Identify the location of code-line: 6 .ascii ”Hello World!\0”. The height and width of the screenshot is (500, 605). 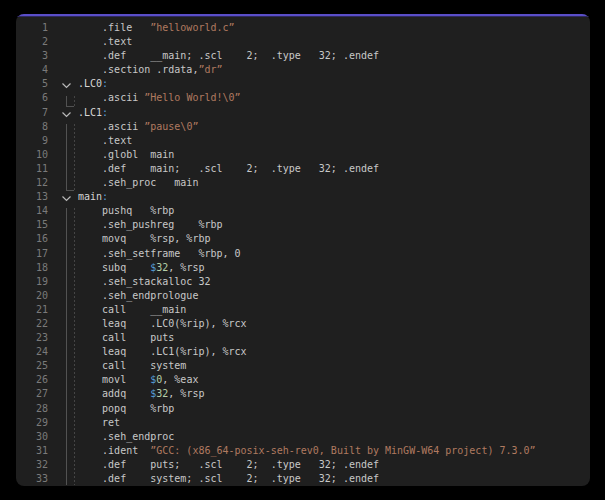
(303, 98).